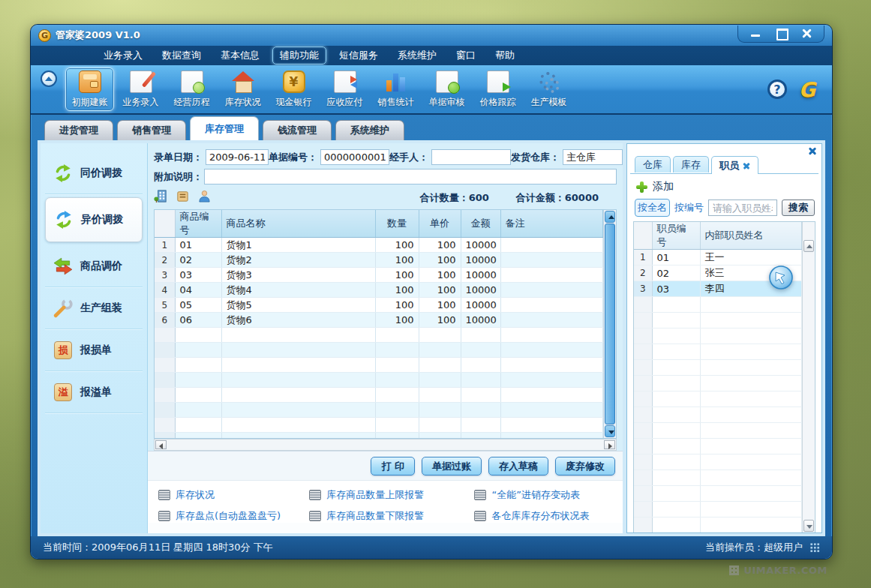  I want to click on sidebar-item-overflow-report: 溢 报溢单, so click(94, 392).